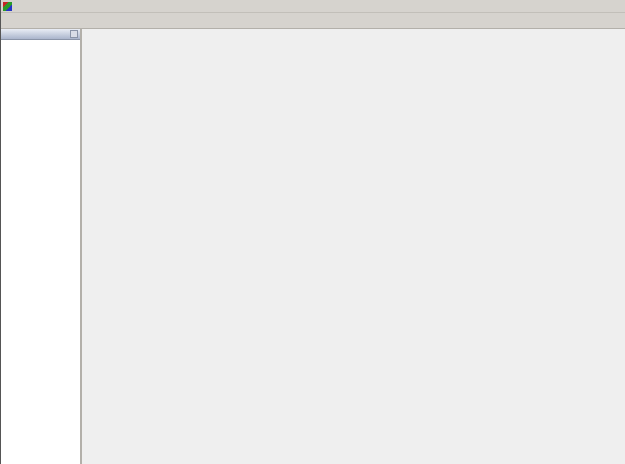 The image size is (625, 464). Describe the element at coordinates (40, 252) in the screenshot. I see `sidebar-list` at that location.